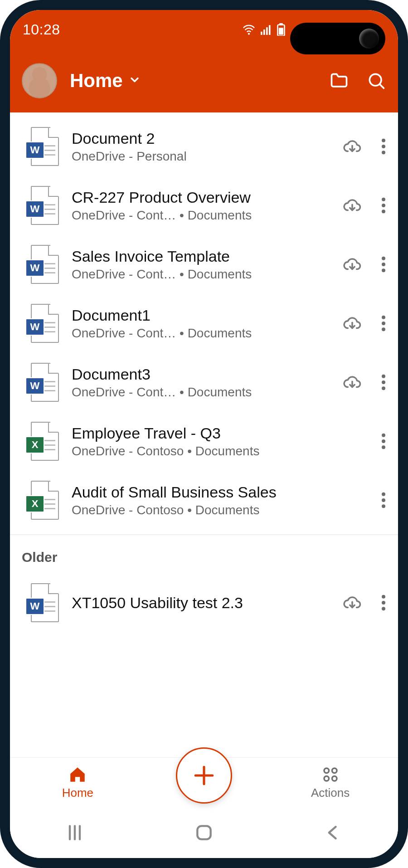 Image resolution: width=408 pixels, height=868 pixels. I want to click on file-text: Document3OneDrive - Cont… • Documents, so click(201, 383).